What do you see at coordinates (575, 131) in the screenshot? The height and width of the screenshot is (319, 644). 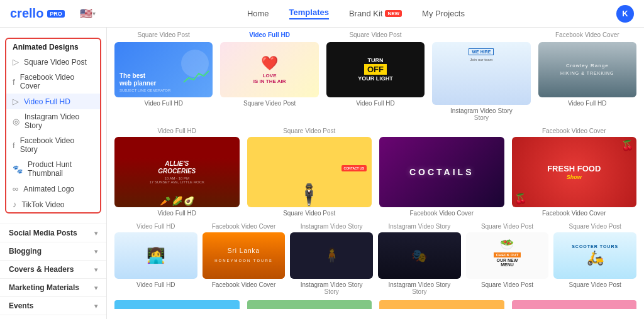 I see `row2-header-4: Facebook Video Cover` at bounding box center [575, 131].